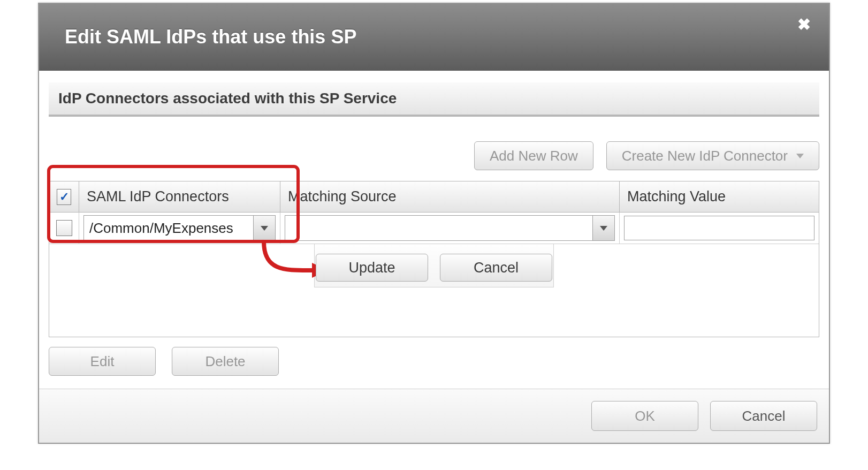 This screenshot has height=470, width=868. I want to click on table-header-row: SAML IdP Connectors Matching Source Matc…, so click(434, 197).